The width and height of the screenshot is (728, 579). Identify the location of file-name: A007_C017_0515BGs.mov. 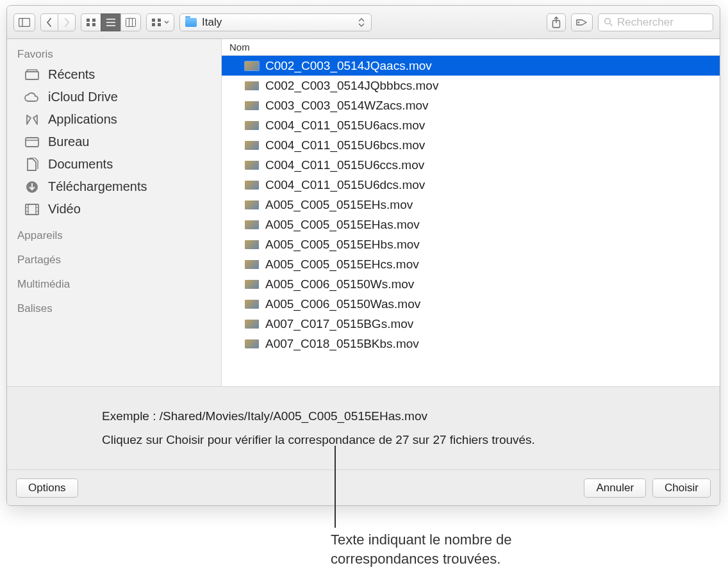
(340, 324).